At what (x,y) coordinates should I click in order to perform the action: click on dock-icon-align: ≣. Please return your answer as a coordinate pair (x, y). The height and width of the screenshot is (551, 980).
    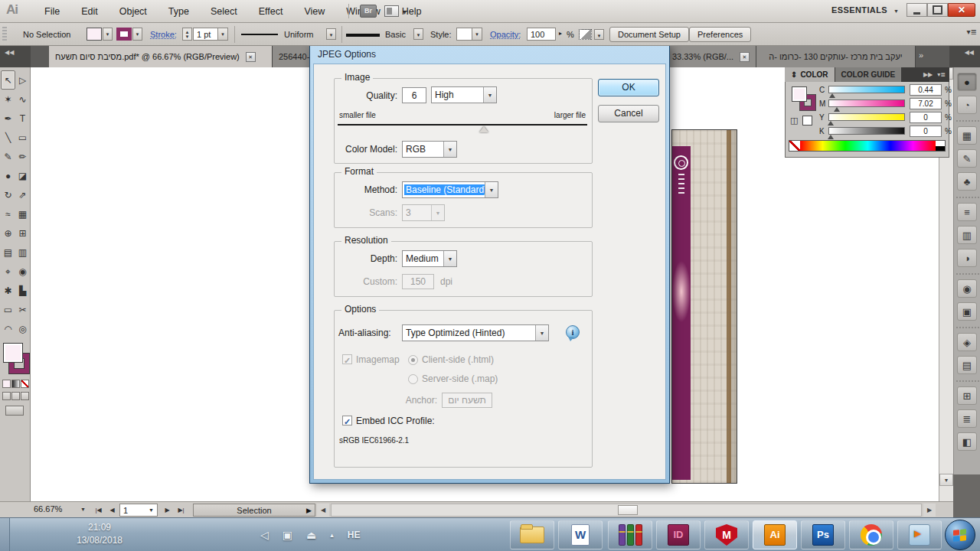
    Looking at the image, I should click on (967, 419).